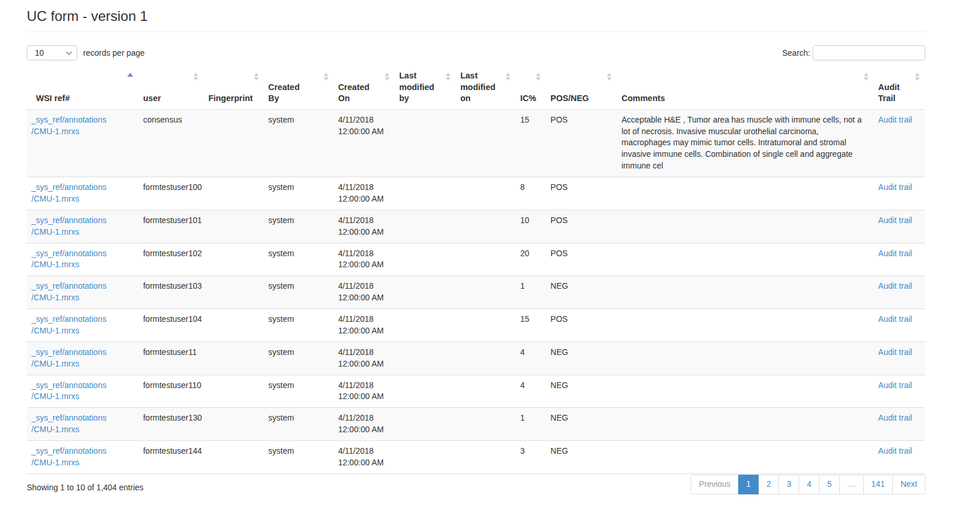 This screenshot has width=980, height=506. What do you see at coordinates (789, 485) in the screenshot?
I see `pagination-page-3: 3` at bounding box center [789, 485].